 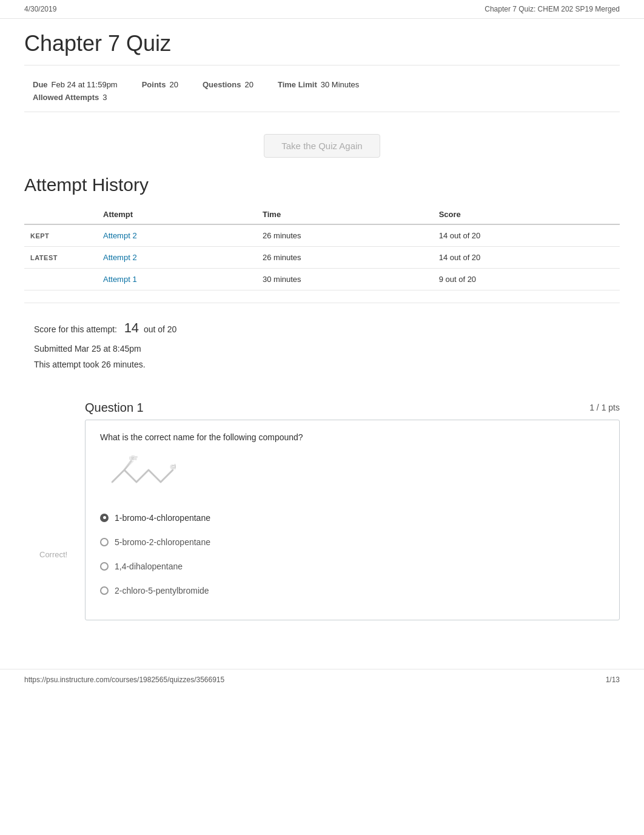 What do you see at coordinates (70, 97) in the screenshot?
I see `allowed-attempts-item: Allowed Attempts 3` at bounding box center [70, 97].